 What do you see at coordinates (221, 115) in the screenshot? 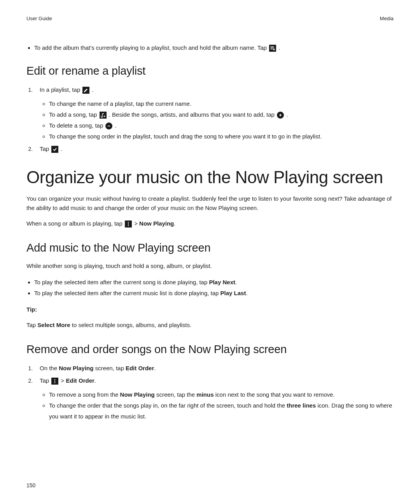
I see `sub-item: To add a song, tap . Beside the songs, a…` at bounding box center [221, 115].